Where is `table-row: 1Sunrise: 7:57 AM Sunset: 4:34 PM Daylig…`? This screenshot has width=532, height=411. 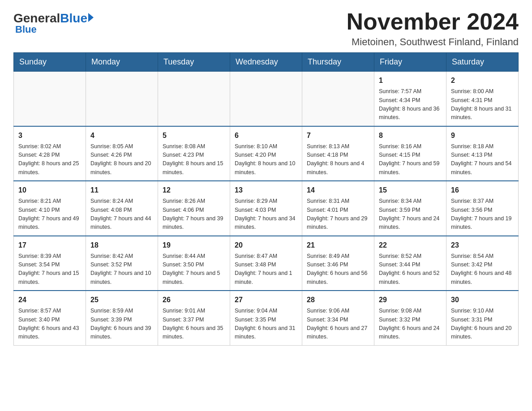
table-row: 1Sunrise: 7:57 AM Sunset: 4:34 PM Daylig… is located at coordinates (410, 99).